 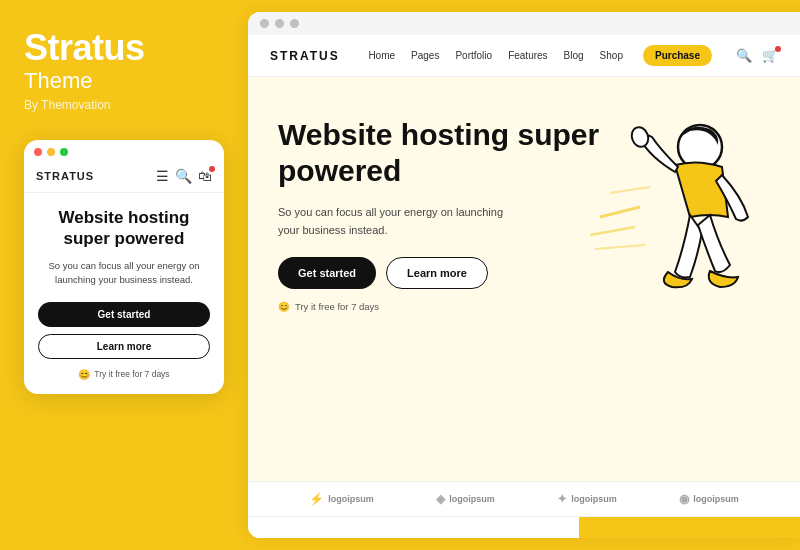 I want to click on desktop-nav: STRATUS Home Pages Portfolio Features Bl…, so click(x=524, y=56).